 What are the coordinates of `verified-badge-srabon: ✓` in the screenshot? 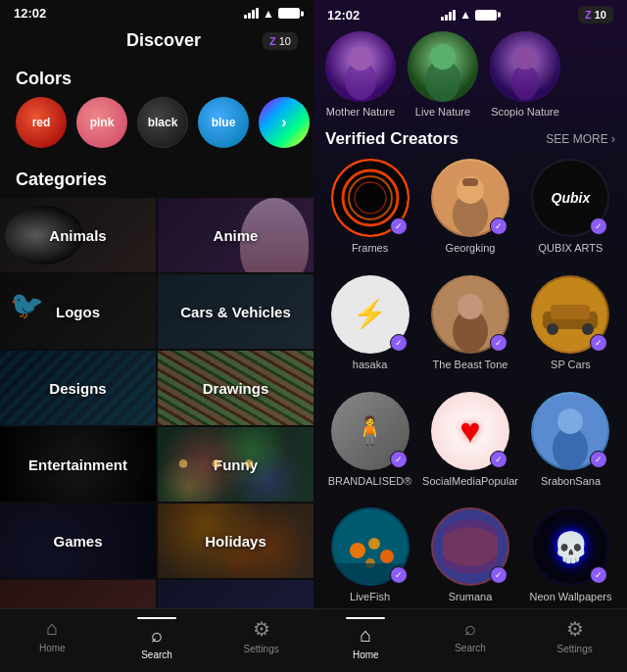 It's located at (599, 459).